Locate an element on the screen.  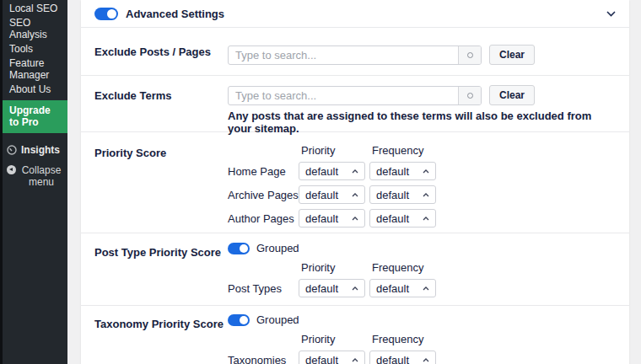
post-types-label: Post Types is located at coordinates (263, 288).